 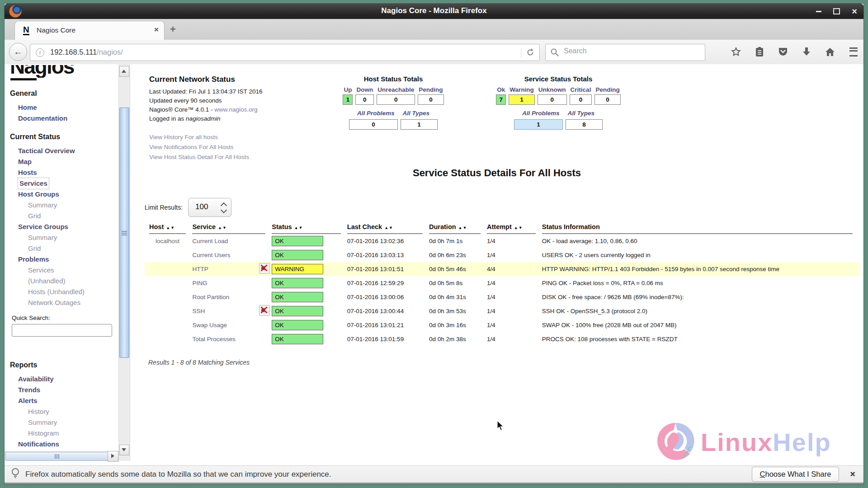 What do you see at coordinates (232, 325) in the screenshot?
I see `service-link: Swap Usage` at bounding box center [232, 325].